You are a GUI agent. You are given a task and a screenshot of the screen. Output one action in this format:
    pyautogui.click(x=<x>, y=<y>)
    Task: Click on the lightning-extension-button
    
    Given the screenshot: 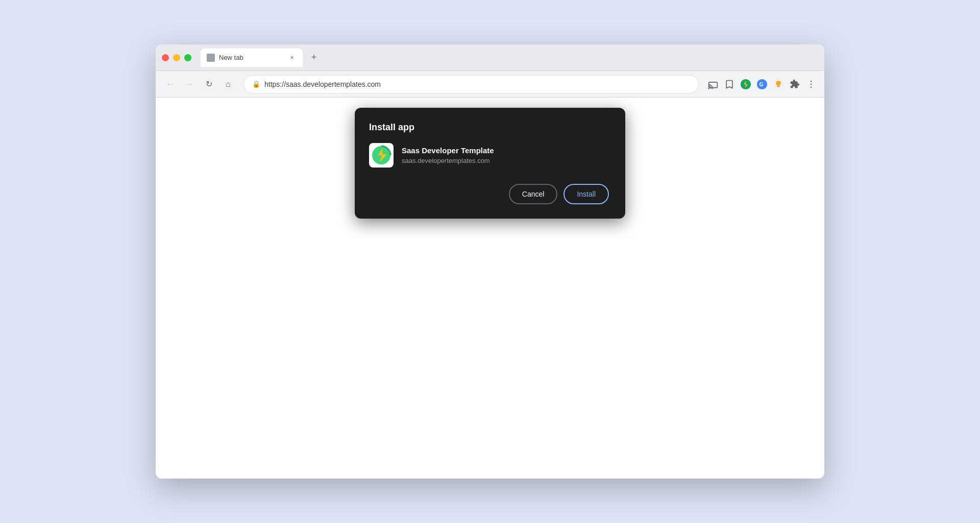 What is the action you would take?
    pyautogui.click(x=746, y=84)
    